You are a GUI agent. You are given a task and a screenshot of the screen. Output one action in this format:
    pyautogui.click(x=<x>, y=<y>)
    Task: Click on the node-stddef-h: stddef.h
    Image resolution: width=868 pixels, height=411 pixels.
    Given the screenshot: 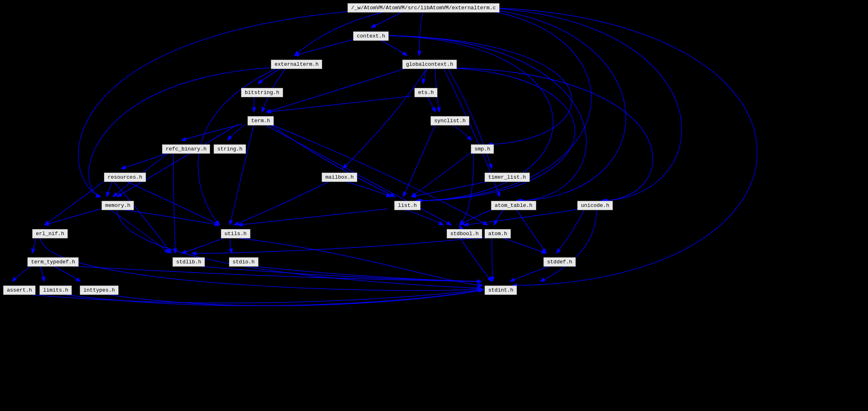 What is the action you would take?
    pyautogui.click(x=560, y=262)
    